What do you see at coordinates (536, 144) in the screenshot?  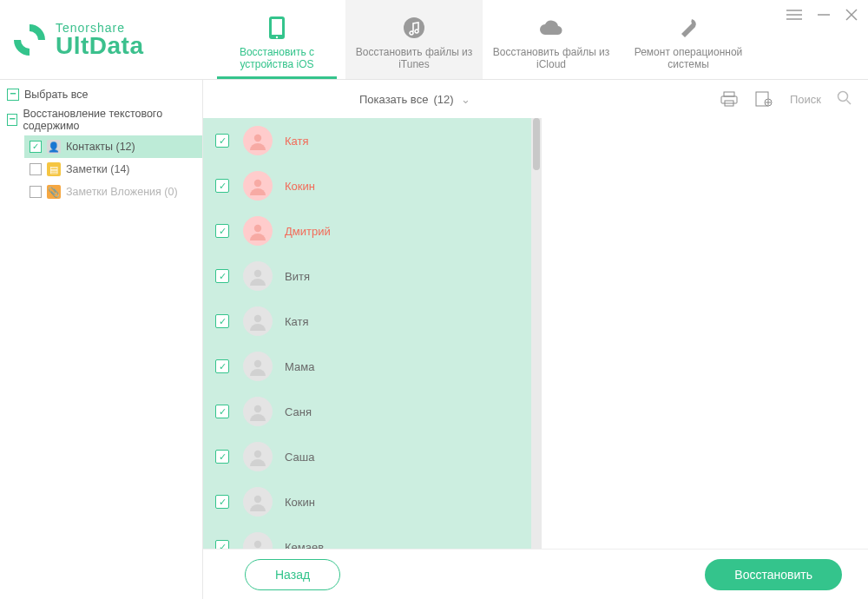 I see `scroll-thumb` at bounding box center [536, 144].